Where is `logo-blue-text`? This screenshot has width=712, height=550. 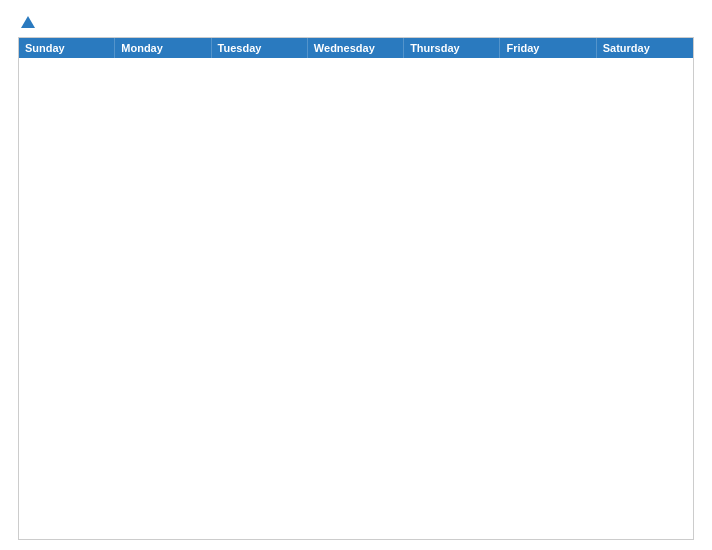 logo-blue-text is located at coordinates (26, 22).